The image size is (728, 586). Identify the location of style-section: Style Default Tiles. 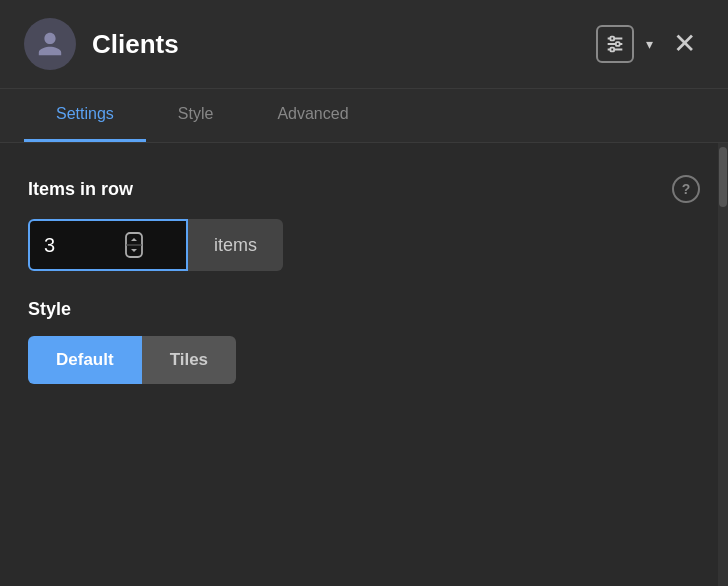
(364, 342).